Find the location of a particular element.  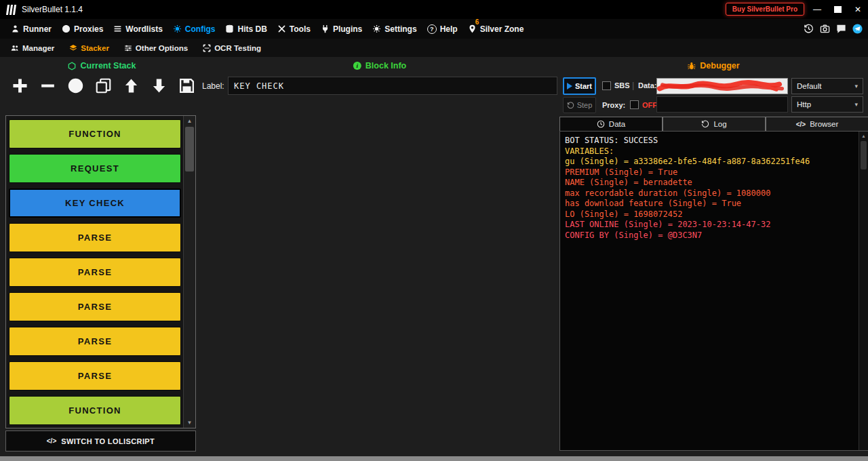

step-button: Step is located at coordinates (579, 105).